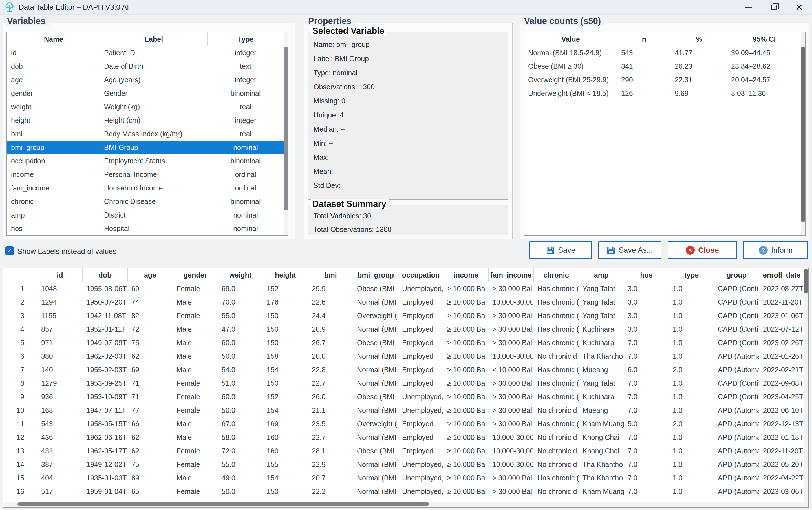  I want to click on variables-header-Type: Type, so click(245, 39).